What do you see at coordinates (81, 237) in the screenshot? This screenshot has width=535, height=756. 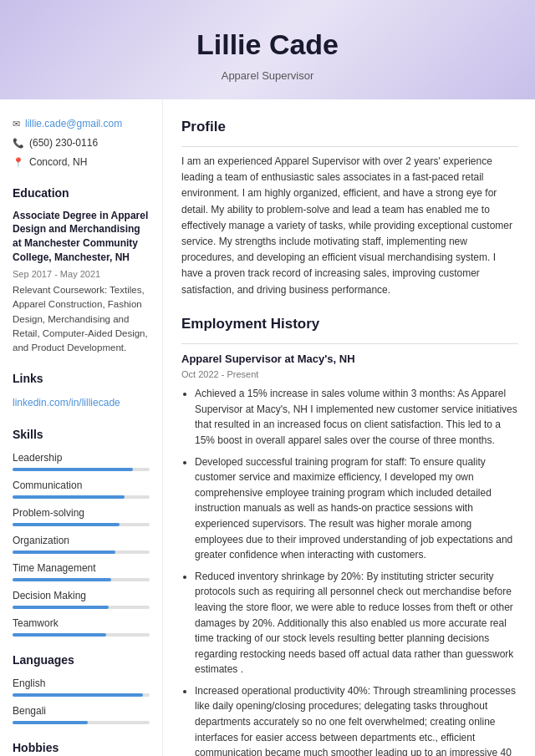 I see `education-degree: Associate Degree in Apparel Design and M…` at bounding box center [81, 237].